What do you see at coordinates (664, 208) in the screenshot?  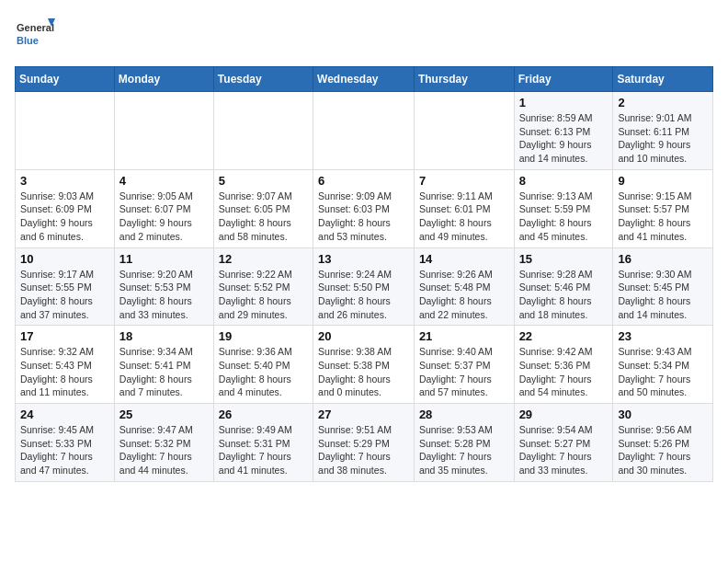 I see `calendar-cell: 9Sunrise: 9:15 AM Sunset: 5:57 PM Daylig…` at bounding box center [664, 208].